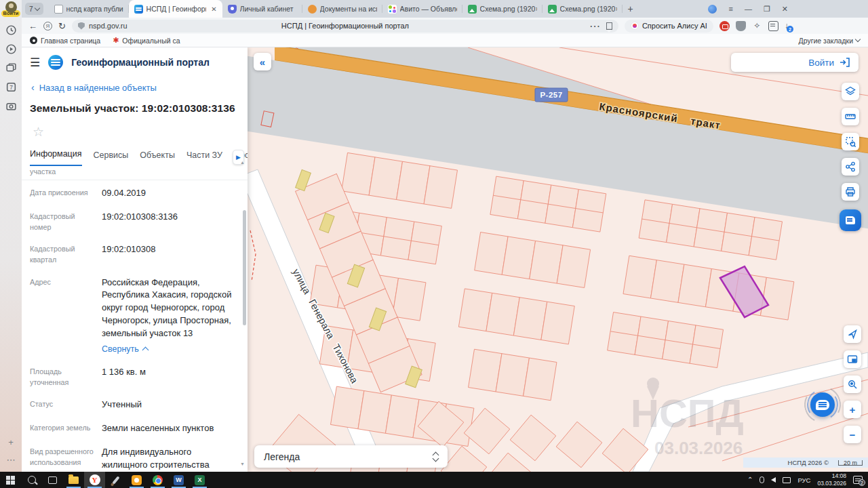 This screenshot has width=868, height=488. What do you see at coordinates (631, 9) in the screenshot?
I see `new-tab-button: +` at bounding box center [631, 9].